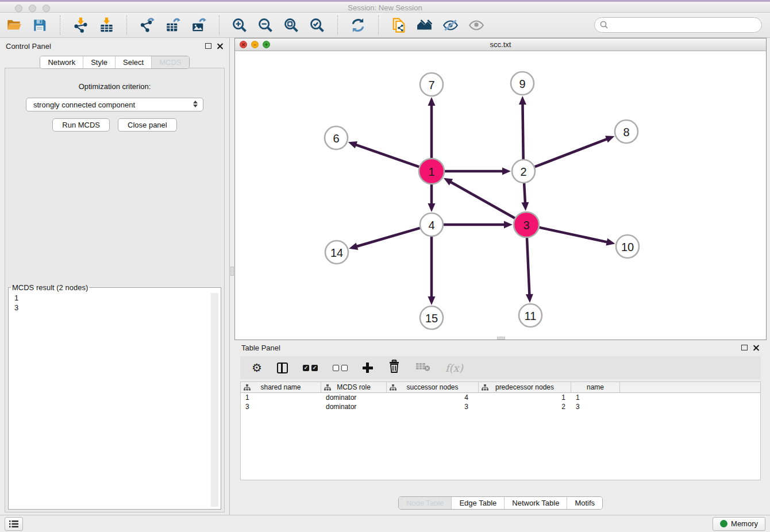 This screenshot has height=532, width=770. I want to click on tab-style: Style, so click(99, 62).